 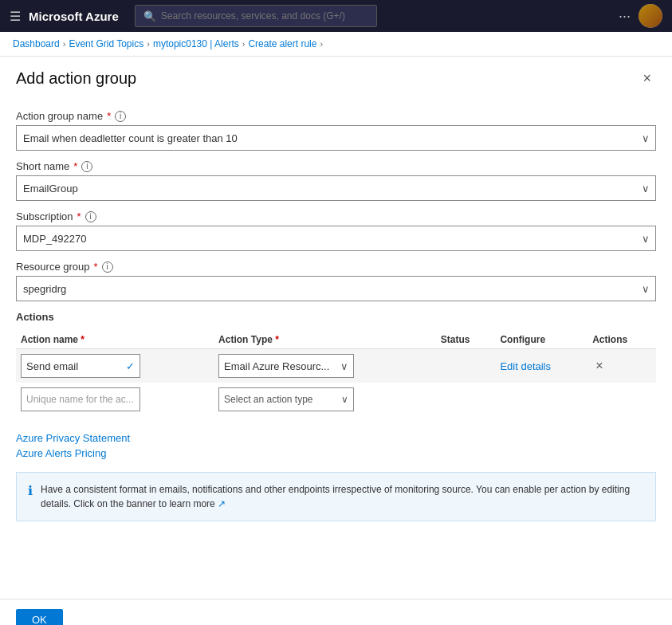 I want to click on actions-section-title: Actions, so click(x=336, y=317).